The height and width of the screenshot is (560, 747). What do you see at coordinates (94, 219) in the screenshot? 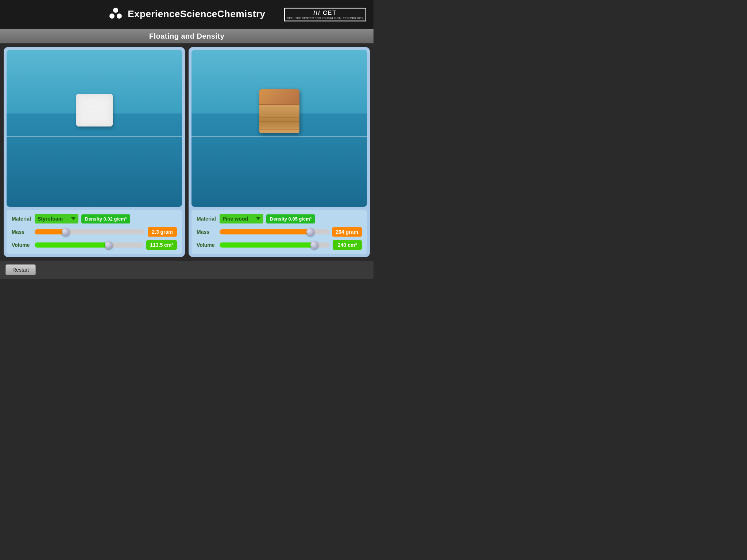
I see `left-material-row: Material Styrofoam Density 0.02 g/cm³` at bounding box center [94, 219].